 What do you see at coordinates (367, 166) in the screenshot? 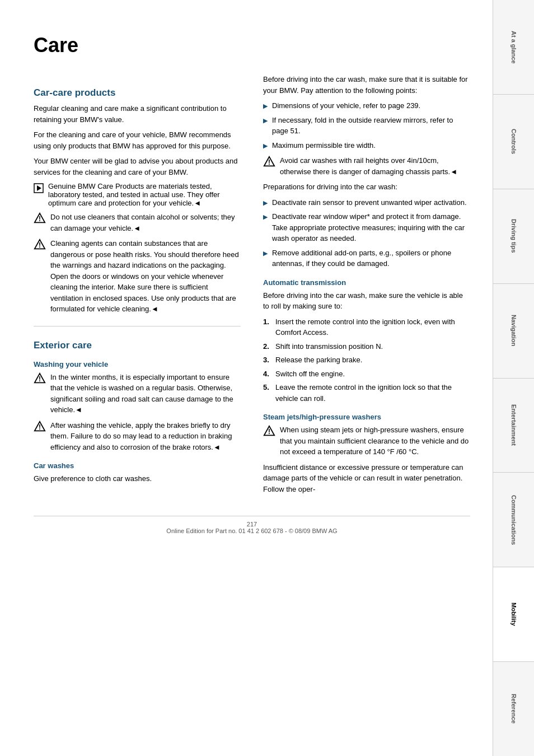
I see `car-wash-warn: ! Avoid car washes with rail heights ove…` at bounding box center [367, 166].